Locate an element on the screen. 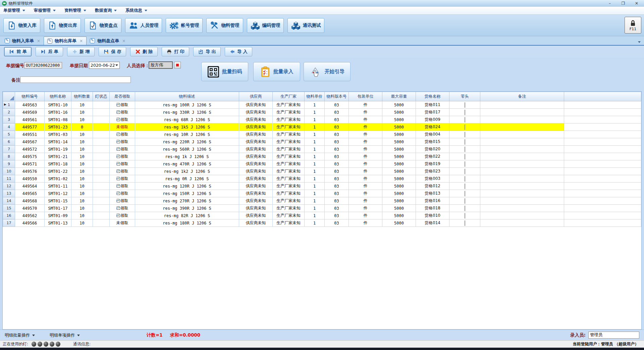 This screenshot has width=644, height=350. row-header: 15 is located at coordinates (9, 208).